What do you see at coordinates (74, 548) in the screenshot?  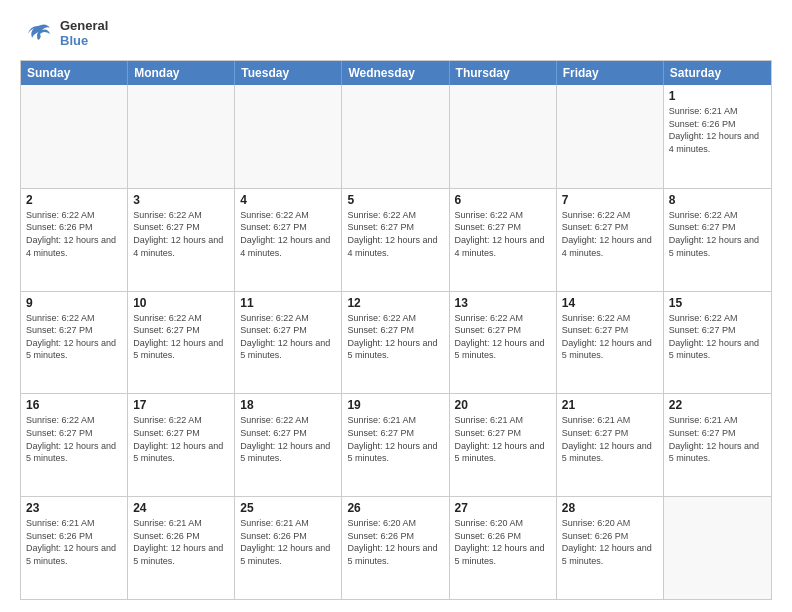 I see `calendar-cell: 23Sunrise: 6:21 AM Sunset: 6:26 PM Dayli…` at bounding box center [74, 548].